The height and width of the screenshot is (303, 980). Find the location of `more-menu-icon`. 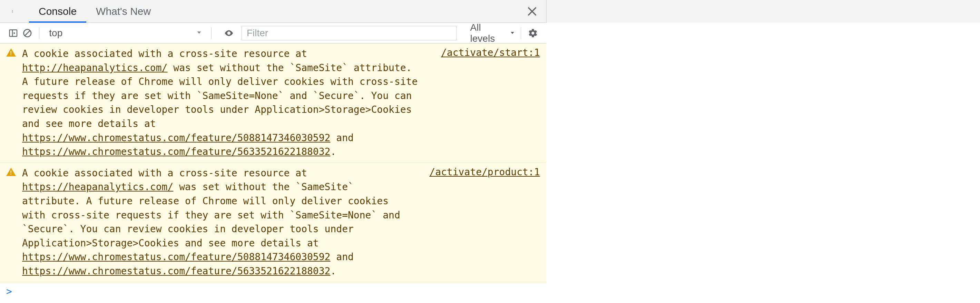

more-menu-icon is located at coordinates (13, 11).